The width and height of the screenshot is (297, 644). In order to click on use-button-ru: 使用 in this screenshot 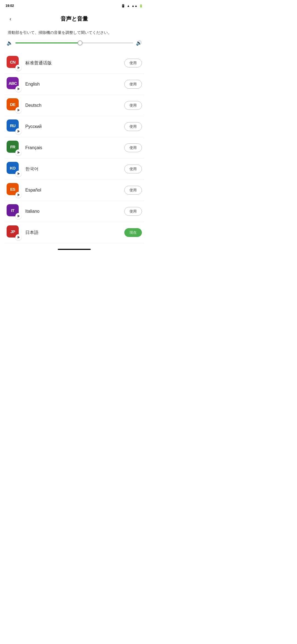, I will do `click(133, 127)`.